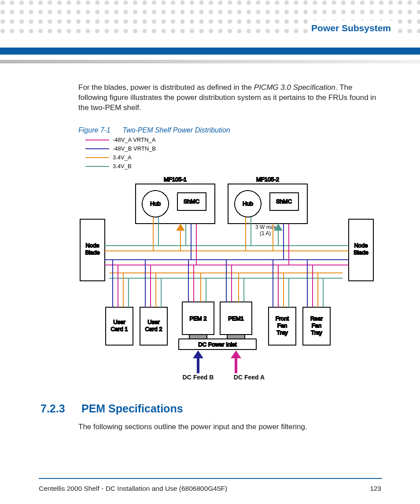  What do you see at coordinates (193, 427) in the screenshot?
I see `section-body: The following sections outline the power…` at bounding box center [193, 427].